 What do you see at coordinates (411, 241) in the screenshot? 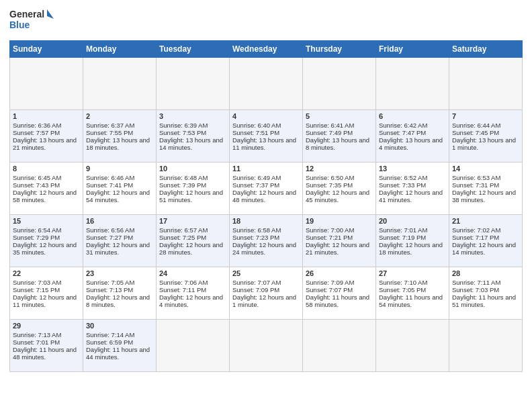
I see `day-info: Sunrise: 7:01 AMSunset: 7:19 PMDaylight:…` at bounding box center [411, 241].